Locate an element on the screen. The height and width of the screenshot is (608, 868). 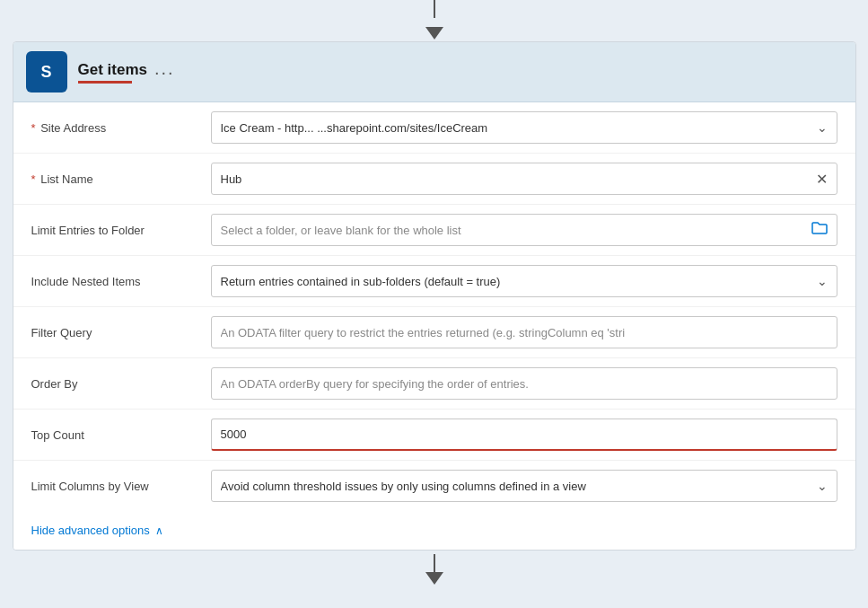
hide-advanced-button: Hide advanced options ∧ is located at coordinates (434, 530).